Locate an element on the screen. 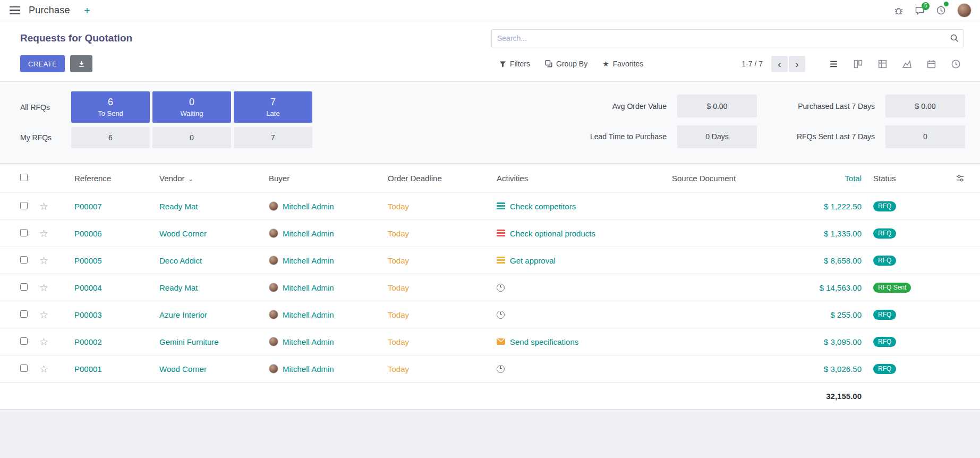 This screenshot has width=980, height=458. activity-view-icon is located at coordinates (956, 64).